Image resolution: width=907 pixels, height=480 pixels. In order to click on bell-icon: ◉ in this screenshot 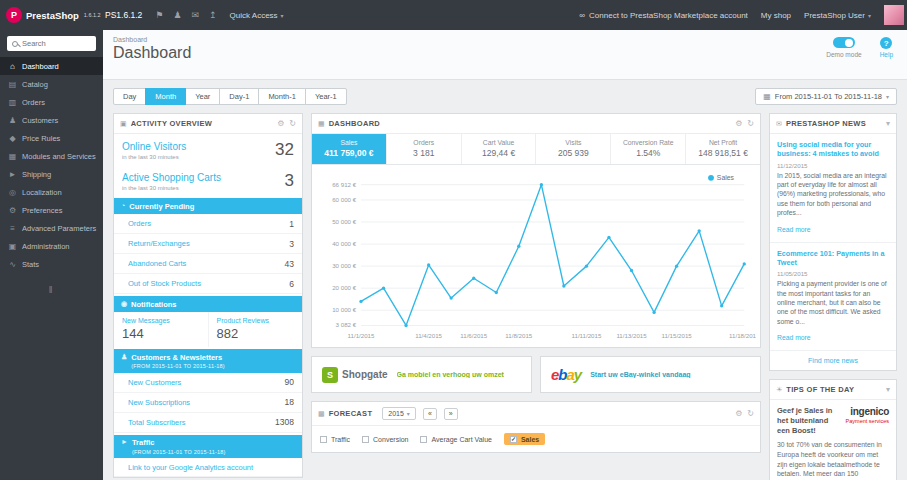, I will do `click(124, 304)`.